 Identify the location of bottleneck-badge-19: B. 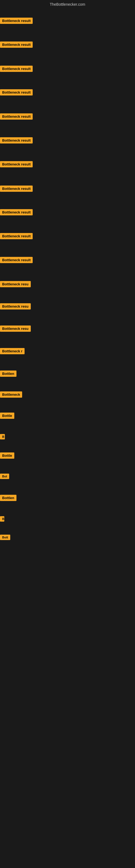
(2, 437).